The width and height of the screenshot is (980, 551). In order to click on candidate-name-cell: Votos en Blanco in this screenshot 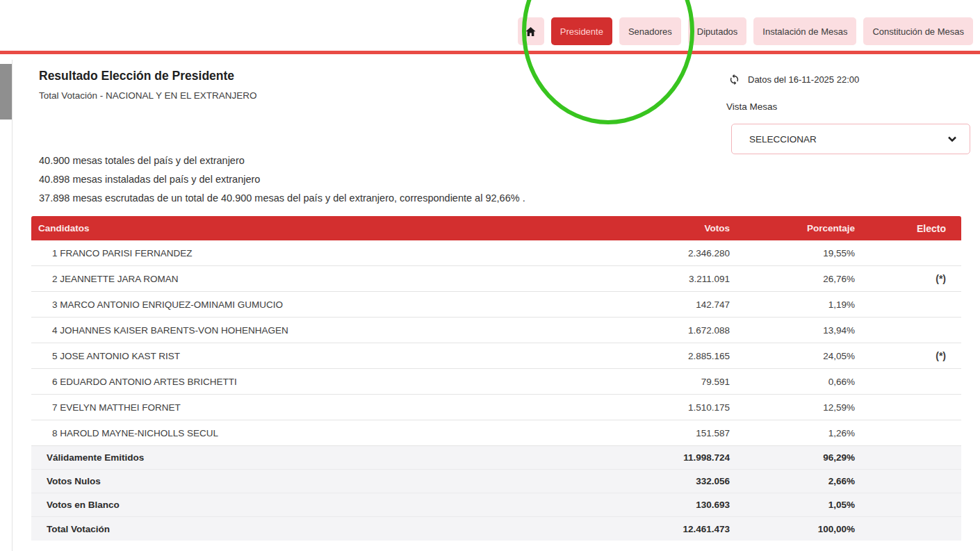, I will do `click(328, 504)`.